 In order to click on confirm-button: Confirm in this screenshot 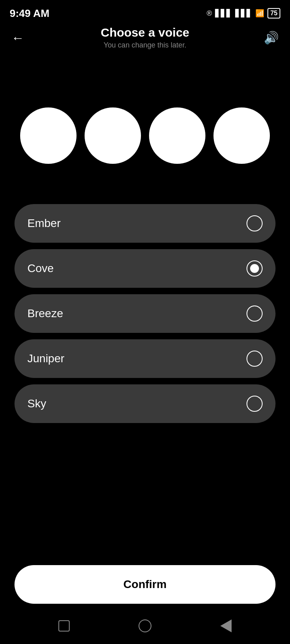, I will do `click(145, 584)`.